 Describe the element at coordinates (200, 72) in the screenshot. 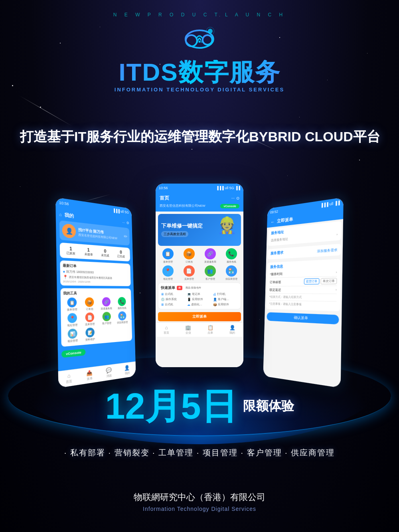

I see `logo-title: ITDS数字服务` at that location.